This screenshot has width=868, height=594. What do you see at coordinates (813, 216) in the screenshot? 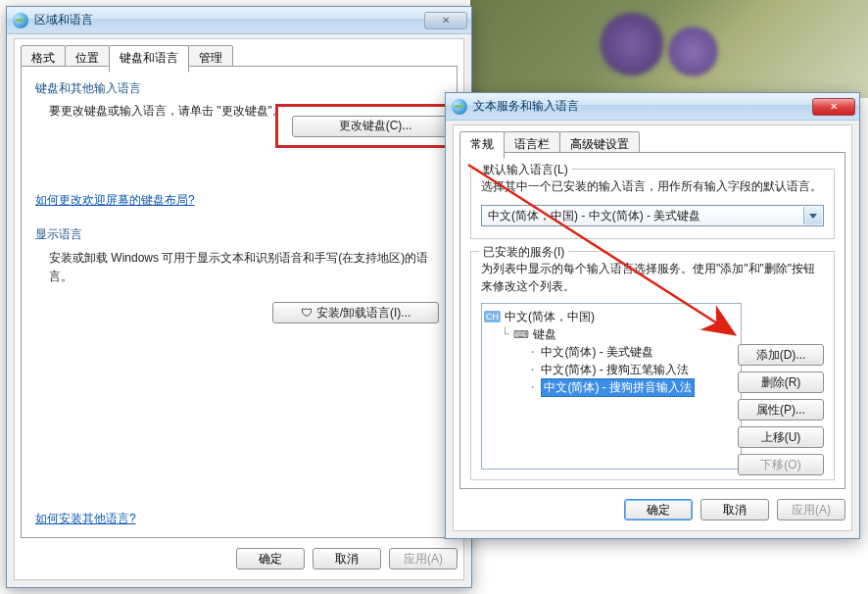
I see `chevron-down-icon` at bounding box center [813, 216].